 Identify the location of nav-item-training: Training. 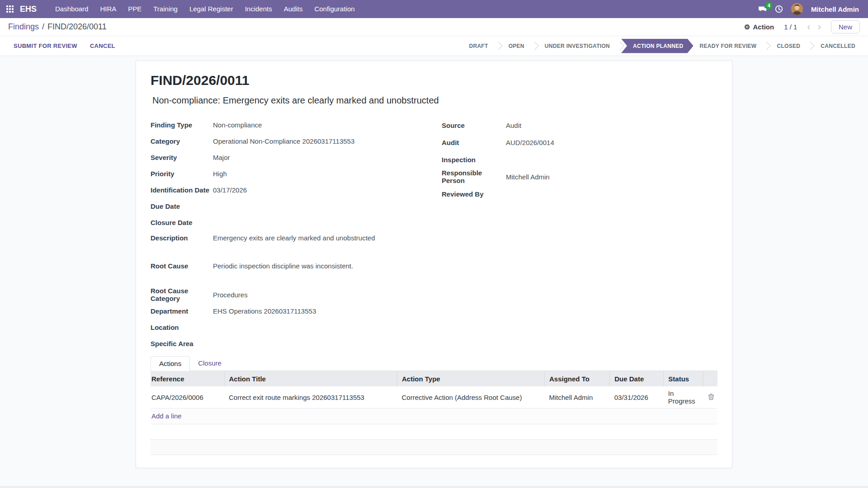
(165, 9).